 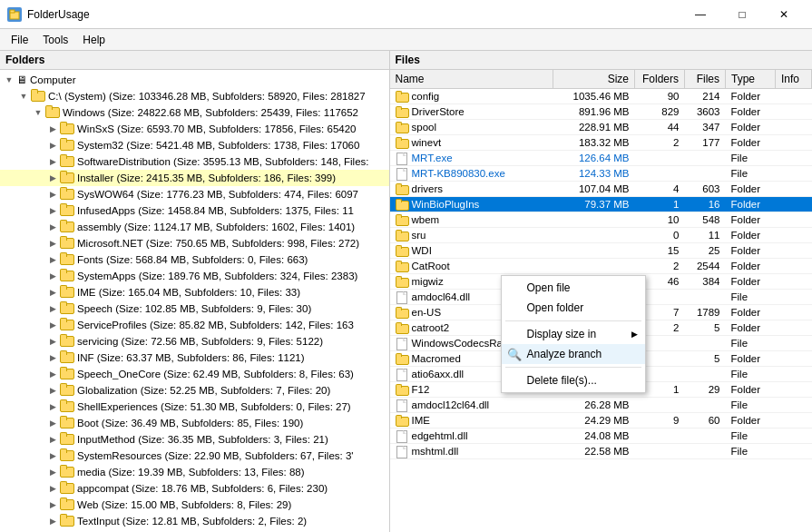 I want to click on file-icon, so click(x=402, y=343).